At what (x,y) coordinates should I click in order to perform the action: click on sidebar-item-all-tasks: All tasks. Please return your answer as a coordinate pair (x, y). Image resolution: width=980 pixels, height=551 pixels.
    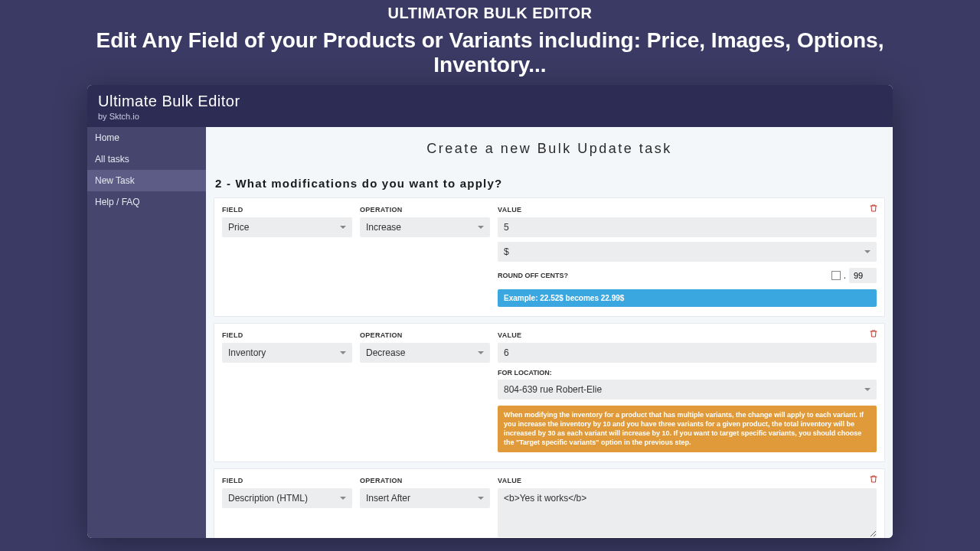
    Looking at the image, I should click on (147, 159).